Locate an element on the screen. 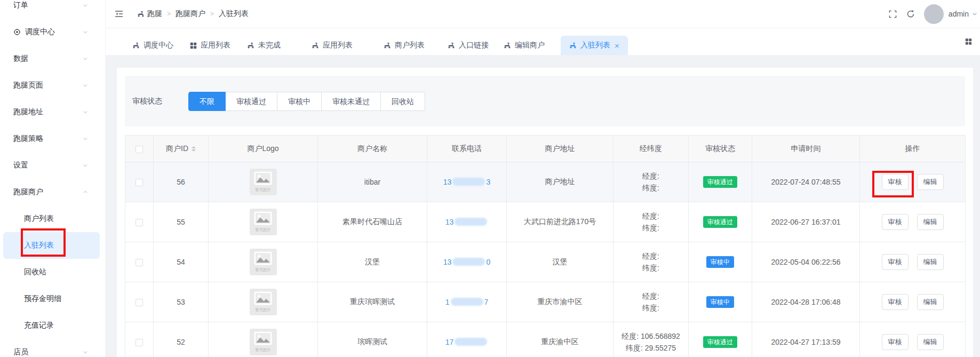 Image resolution: width=980 pixels, height=357 pixels. sidebar-item-3: 数据 is located at coordinates (52, 59).